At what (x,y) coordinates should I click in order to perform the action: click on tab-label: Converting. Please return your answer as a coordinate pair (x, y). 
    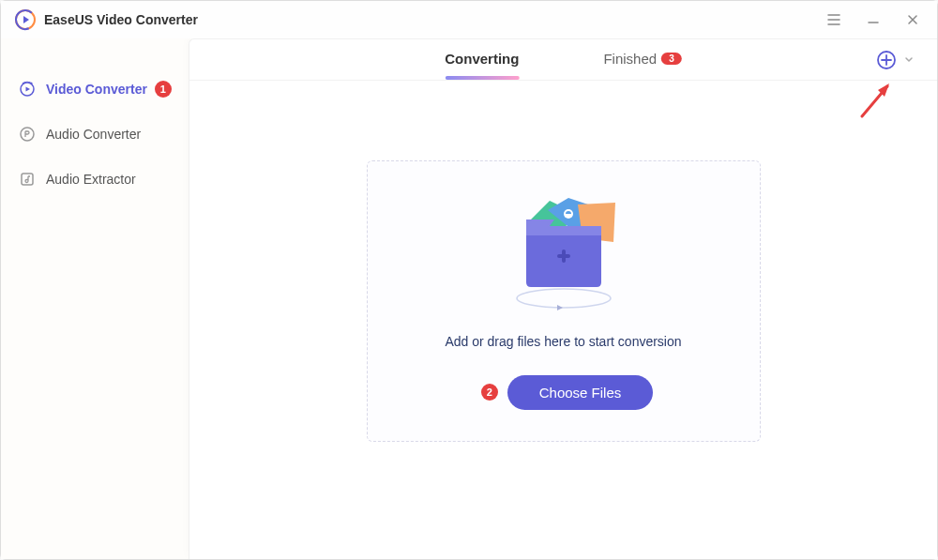
    Looking at the image, I should click on (482, 58).